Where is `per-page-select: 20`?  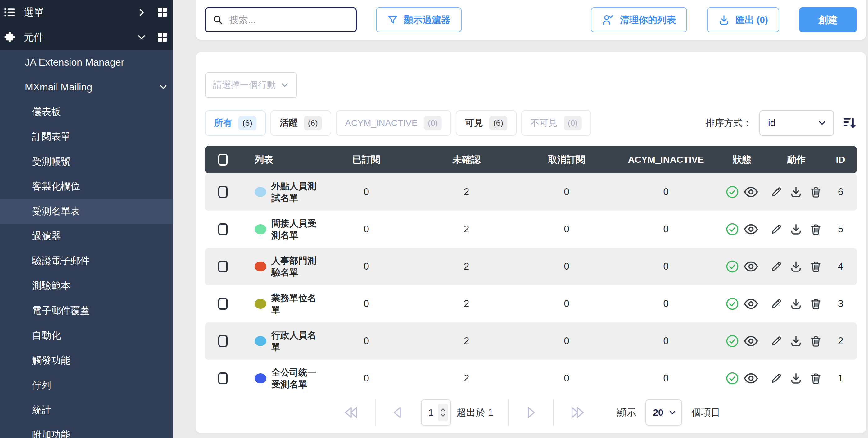
per-page-select: 20 is located at coordinates (664, 413).